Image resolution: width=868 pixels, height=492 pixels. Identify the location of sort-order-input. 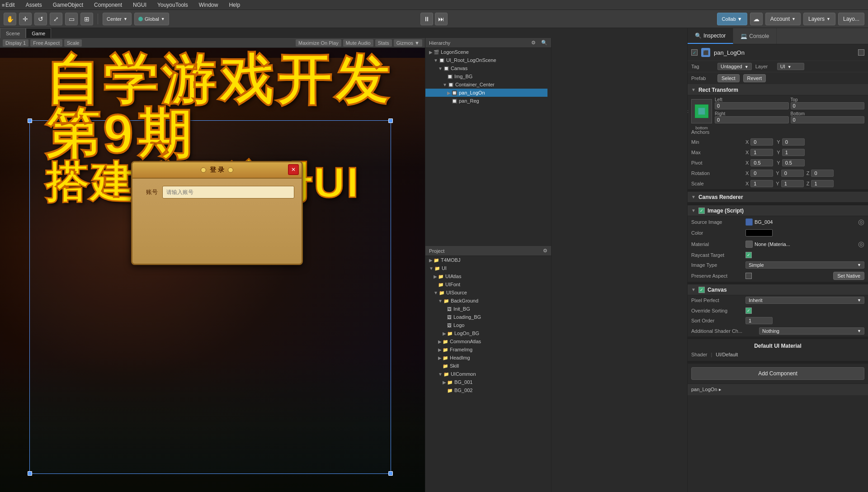
(759, 321).